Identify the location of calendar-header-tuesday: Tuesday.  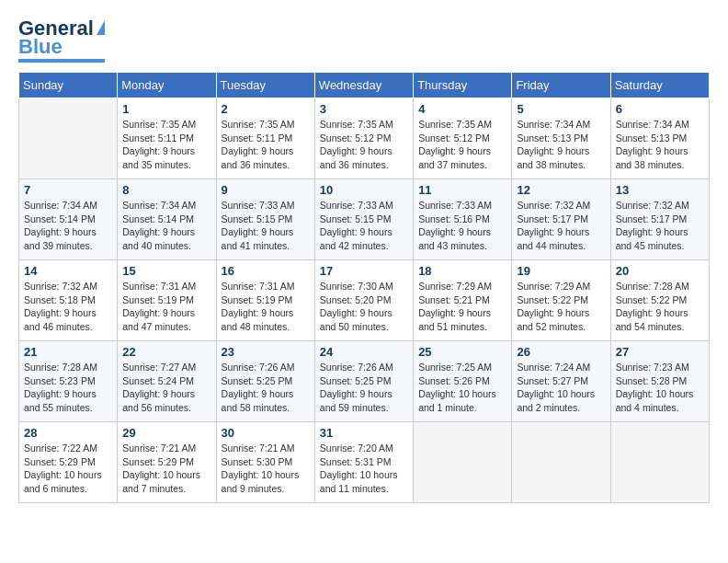
(265, 86).